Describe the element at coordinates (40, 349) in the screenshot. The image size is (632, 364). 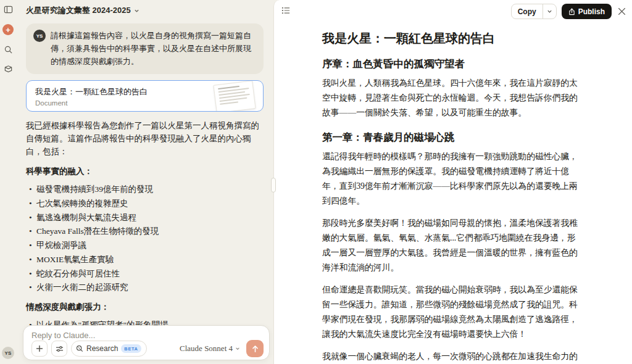
I see `plus-icon` at that location.